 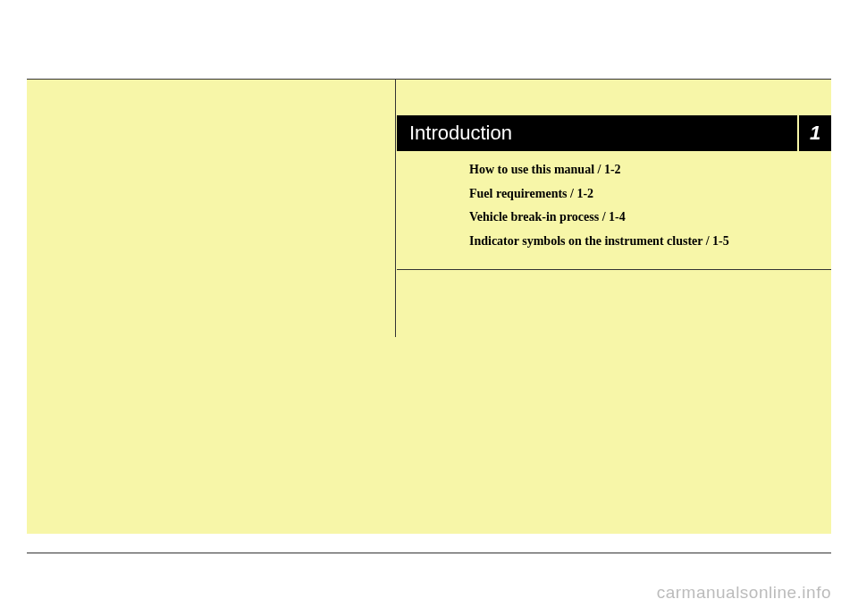 I want to click on bottom-horizontal-rule, so click(x=429, y=553).